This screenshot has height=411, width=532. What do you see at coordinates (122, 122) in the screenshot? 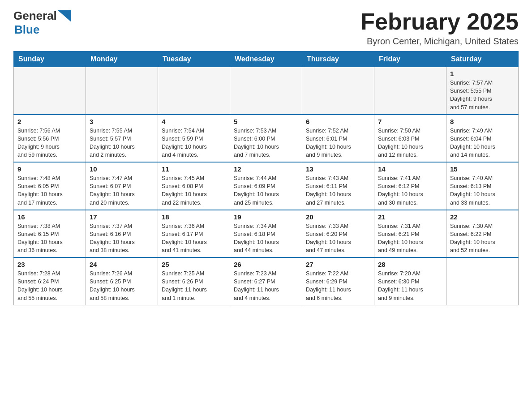
I see `day-number: 3` at bounding box center [122, 122].